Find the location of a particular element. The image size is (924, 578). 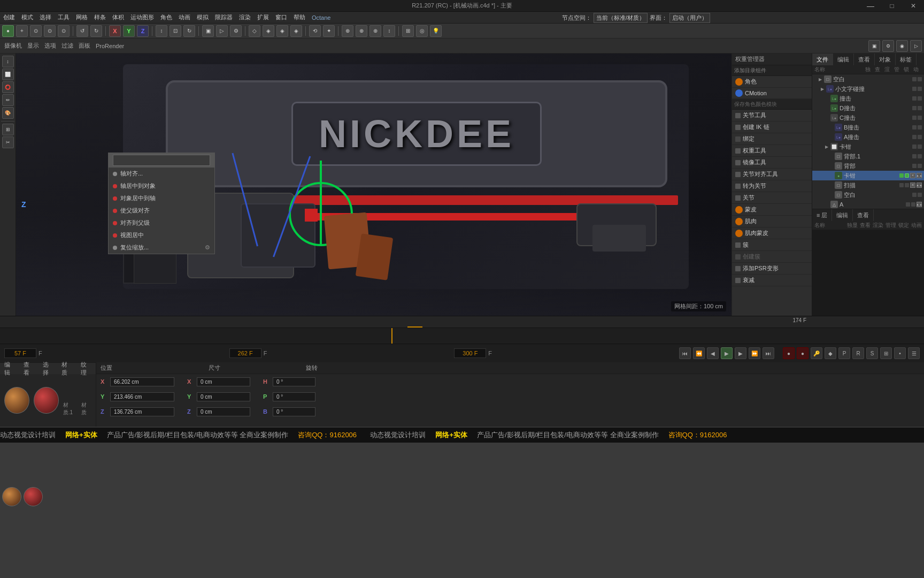

paint-btn: 🎨 is located at coordinates (8, 113).